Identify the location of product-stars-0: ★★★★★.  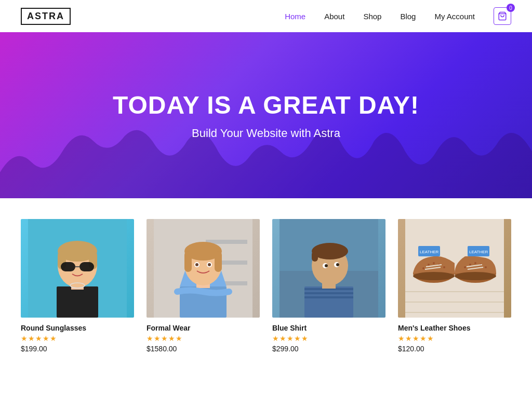
(77, 338).